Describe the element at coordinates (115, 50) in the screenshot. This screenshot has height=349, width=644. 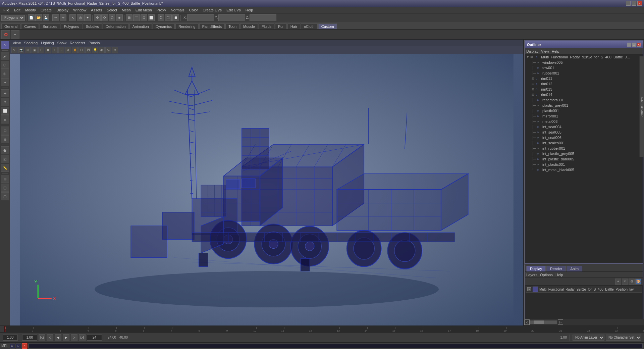
I see `vp-frame-btn: ⊕` at that location.